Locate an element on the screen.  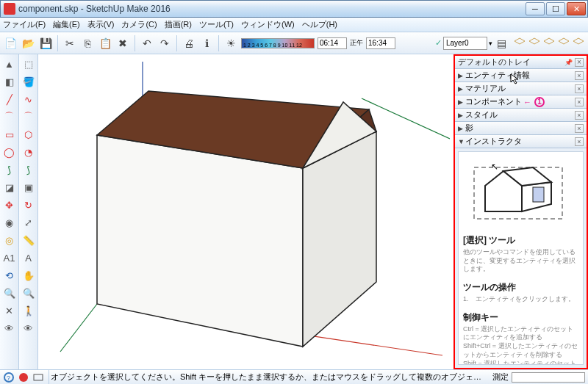
paste-icon: 📋 is located at coordinates (105, 43).